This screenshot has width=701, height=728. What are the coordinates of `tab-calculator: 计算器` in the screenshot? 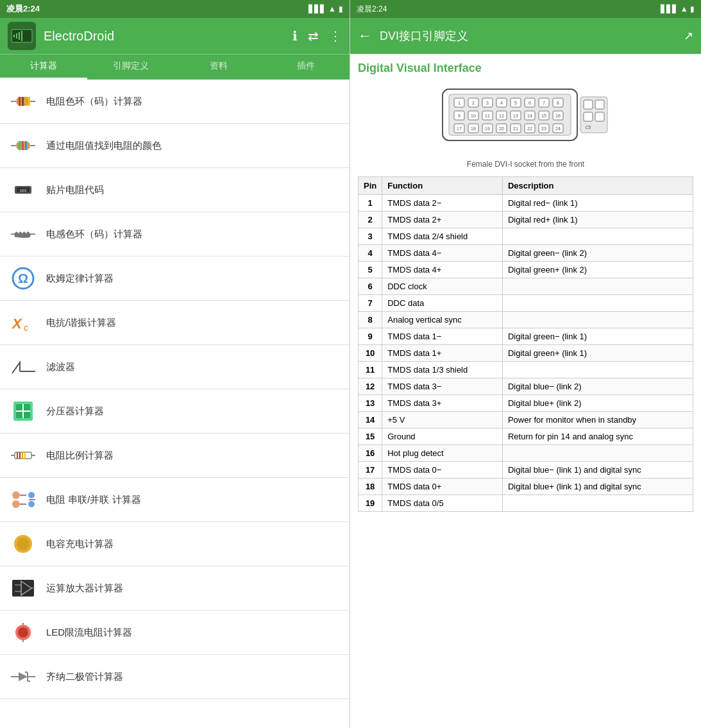 It's located at (44, 67).